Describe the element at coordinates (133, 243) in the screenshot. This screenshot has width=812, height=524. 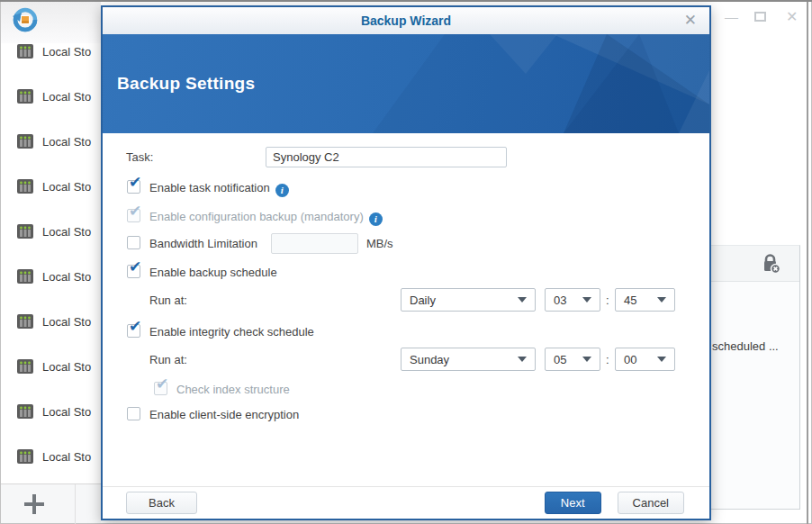
I see `bandwidth-limitation-checkbox` at that location.